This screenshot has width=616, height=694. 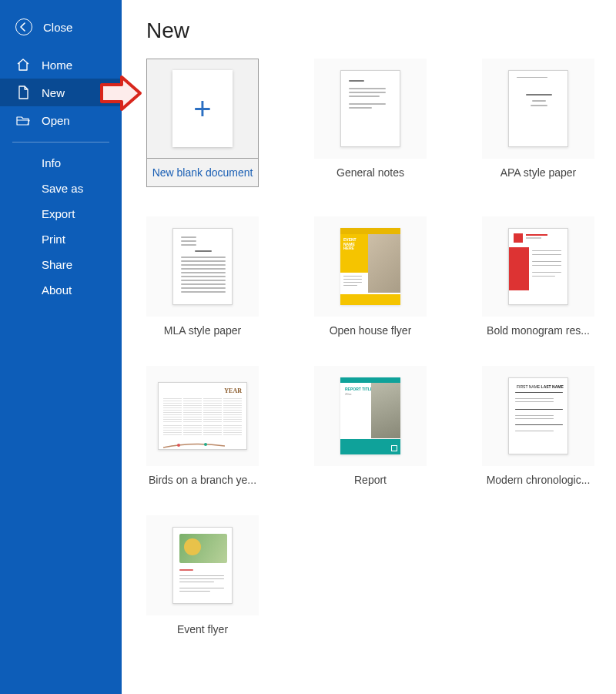 I want to click on nav-open: Open, so click(x=61, y=120).